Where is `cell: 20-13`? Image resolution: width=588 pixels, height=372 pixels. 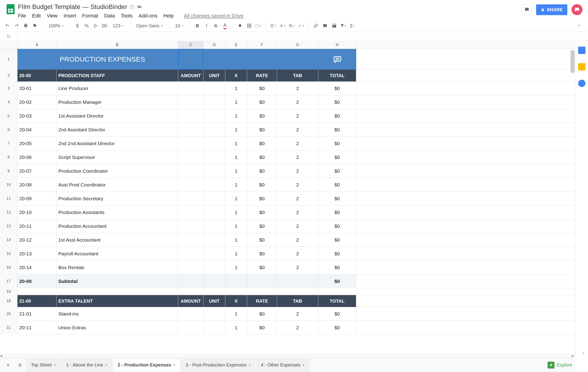
cell: 20-13 is located at coordinates (37, 254).